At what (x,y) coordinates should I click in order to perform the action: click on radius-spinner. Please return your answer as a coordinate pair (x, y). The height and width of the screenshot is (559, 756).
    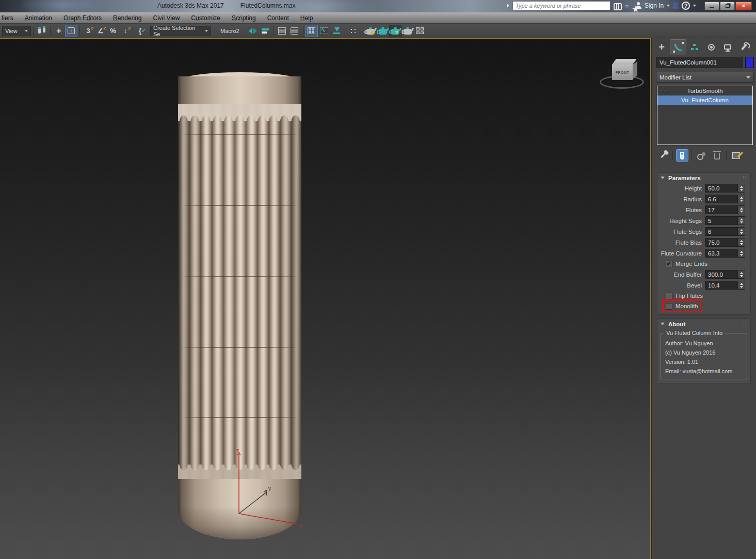
    Looking at the image, I should click on (741, 199).